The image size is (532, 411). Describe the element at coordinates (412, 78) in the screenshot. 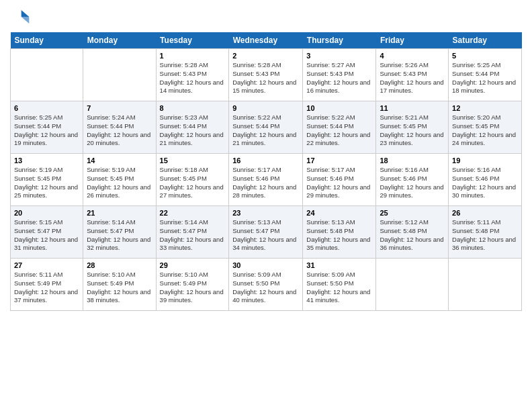

I see `day-info: Sunrise: 5:26 AM Sunset: 5:43 PM Dayligh…` at that location.